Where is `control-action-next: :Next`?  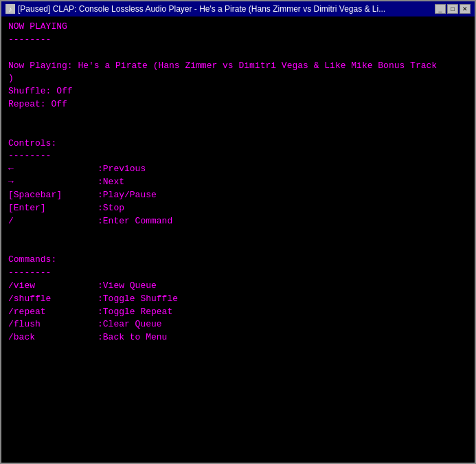 control-action-next: :Next is located at coordinates (111, 183).